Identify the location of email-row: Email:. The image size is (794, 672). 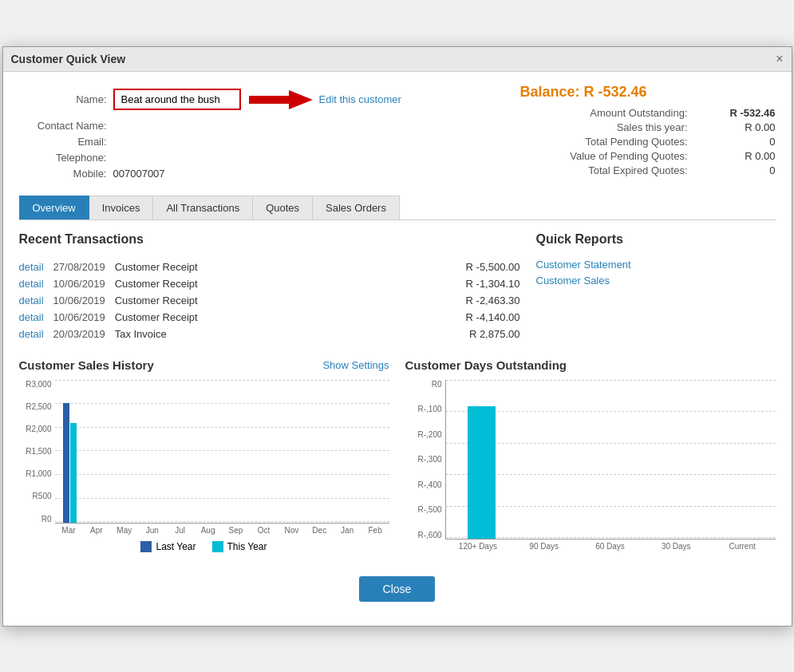
(262, 142).